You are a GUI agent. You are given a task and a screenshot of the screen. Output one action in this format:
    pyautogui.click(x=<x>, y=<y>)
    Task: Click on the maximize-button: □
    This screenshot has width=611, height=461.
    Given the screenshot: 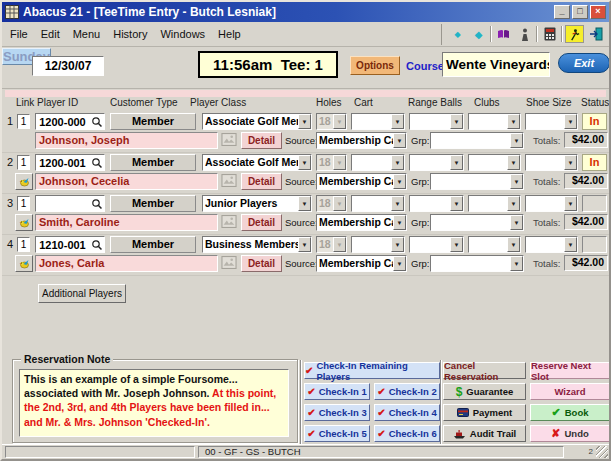 What is the action you would take?
    pyautogui.click(x=580, y=12)
    